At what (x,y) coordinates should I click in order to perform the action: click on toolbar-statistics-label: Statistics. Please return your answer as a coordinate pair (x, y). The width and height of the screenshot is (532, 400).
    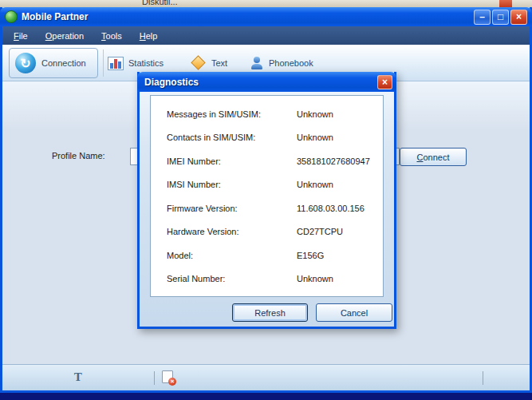
    Looking at the image, I should click on (146, 63).